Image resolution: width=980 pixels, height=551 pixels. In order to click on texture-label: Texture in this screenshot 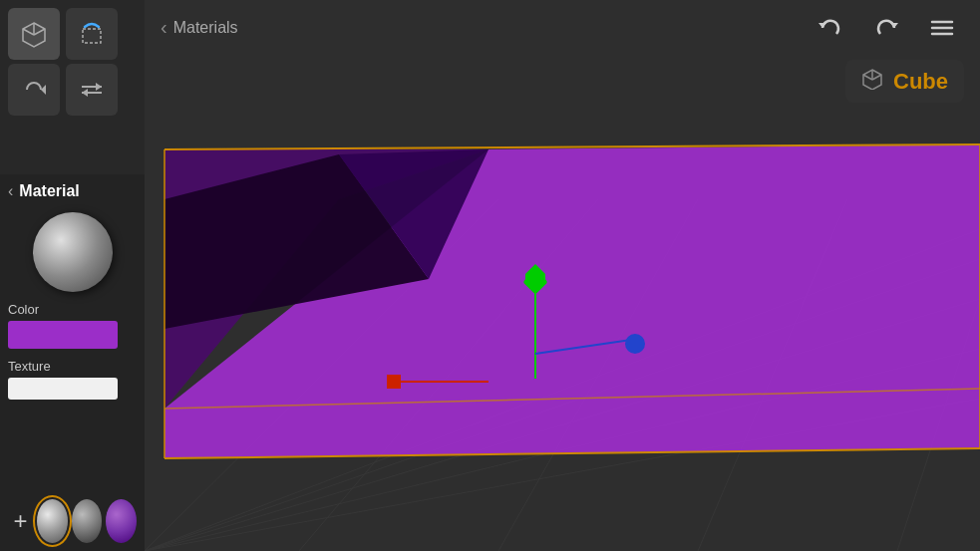, I will do `click(72, 367)`.